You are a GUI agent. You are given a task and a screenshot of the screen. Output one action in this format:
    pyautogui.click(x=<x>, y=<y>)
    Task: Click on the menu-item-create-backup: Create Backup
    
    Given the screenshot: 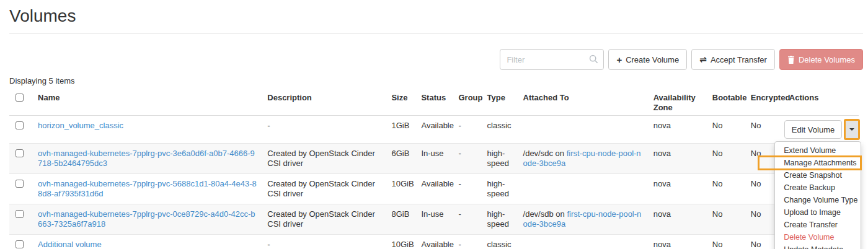 What is the action you would take?
    pyautogui.click(x=818, y=188)
    